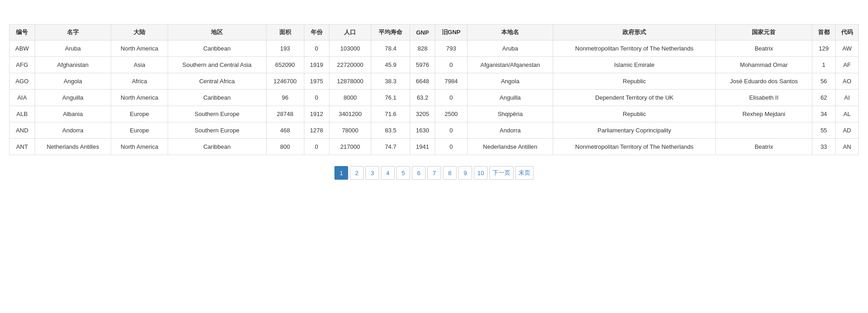 This screenshot has height=313, width=868. I want to click on table-cell: 2500, so click(451, 114).